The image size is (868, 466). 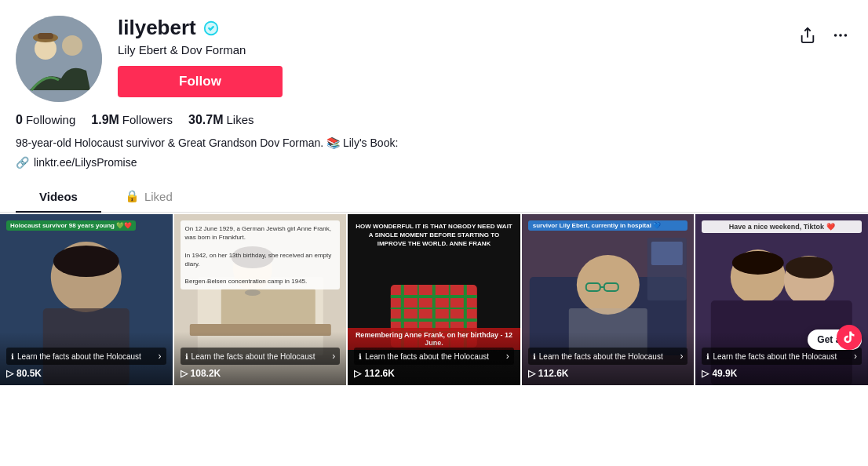 What do you see at coordinates (58, 197) in the screenshot?
I see `tab-videos: Videos` at bounding box center [58, 197].